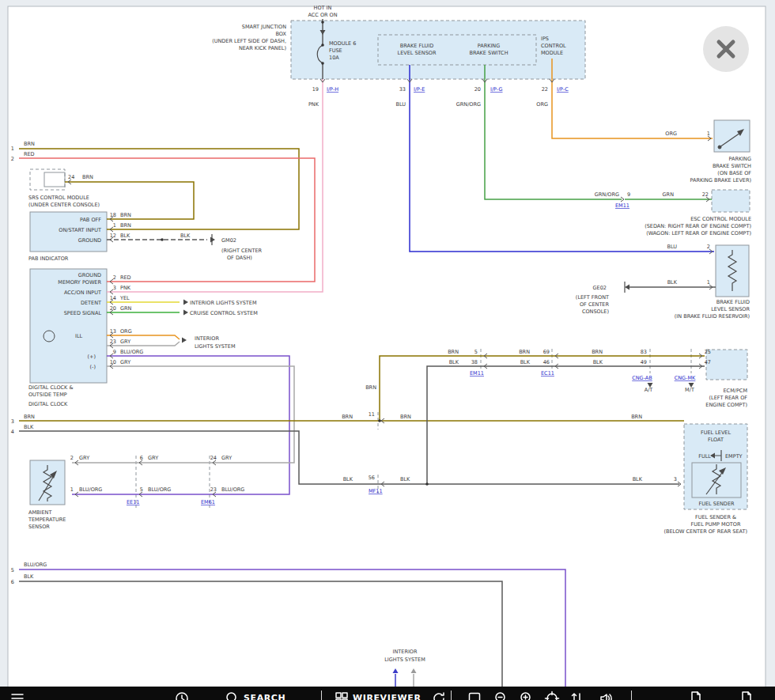  Describe the element at coordinates (547, 373) in the screenshot. I see `connector-link: EC11` at that location.